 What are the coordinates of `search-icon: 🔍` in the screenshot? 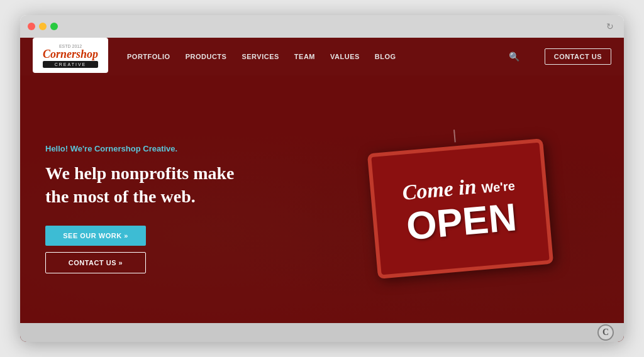 It's located at (514, 57).